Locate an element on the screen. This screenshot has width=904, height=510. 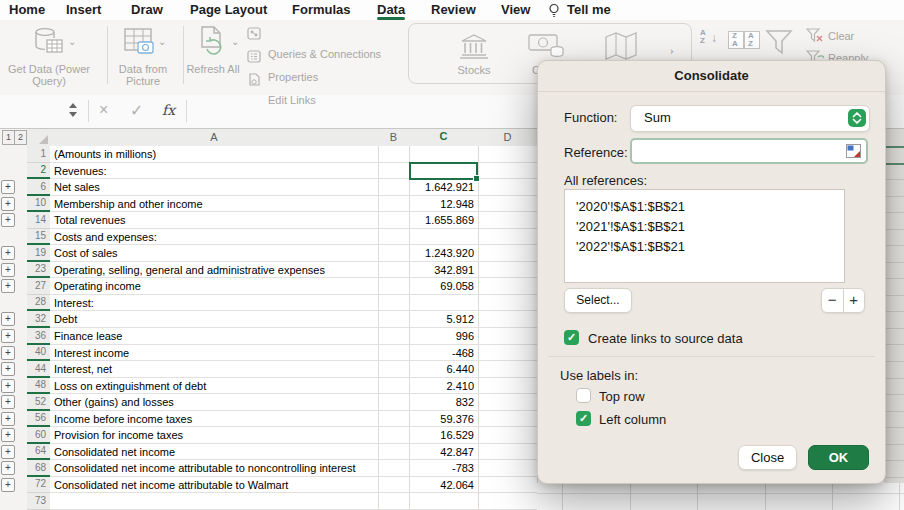
cell-C52: 832 is located at coordinates (442, 402).